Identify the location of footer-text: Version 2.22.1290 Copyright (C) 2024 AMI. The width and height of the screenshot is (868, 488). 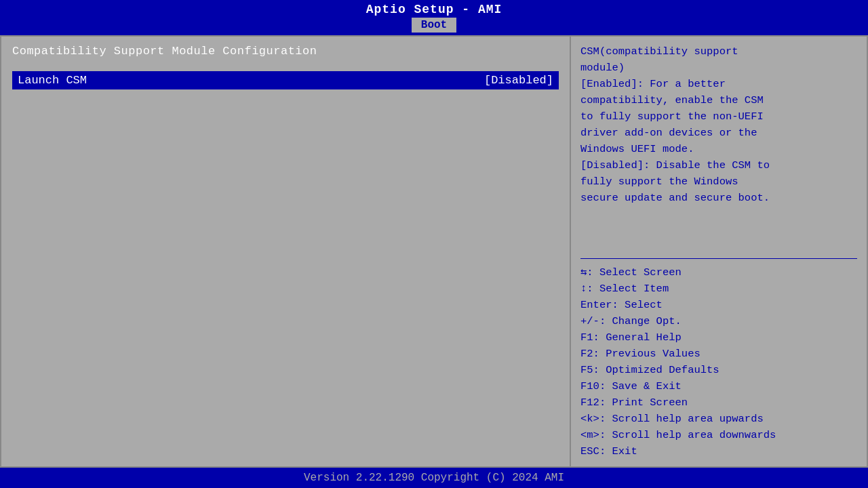
(434, 478).